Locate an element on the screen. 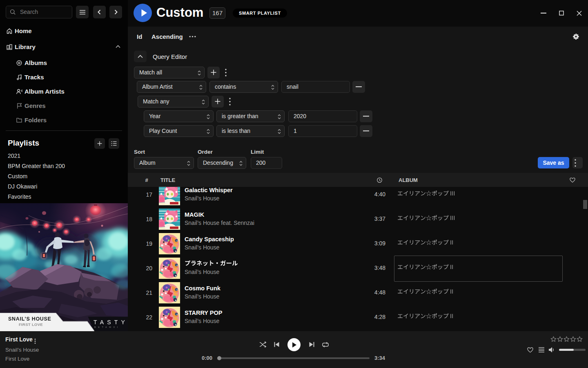 Image resolution: width=588 pixels, height=368 pixels. svg-text: SNAIL’S HOUSE is located at coordinates (30, 319).